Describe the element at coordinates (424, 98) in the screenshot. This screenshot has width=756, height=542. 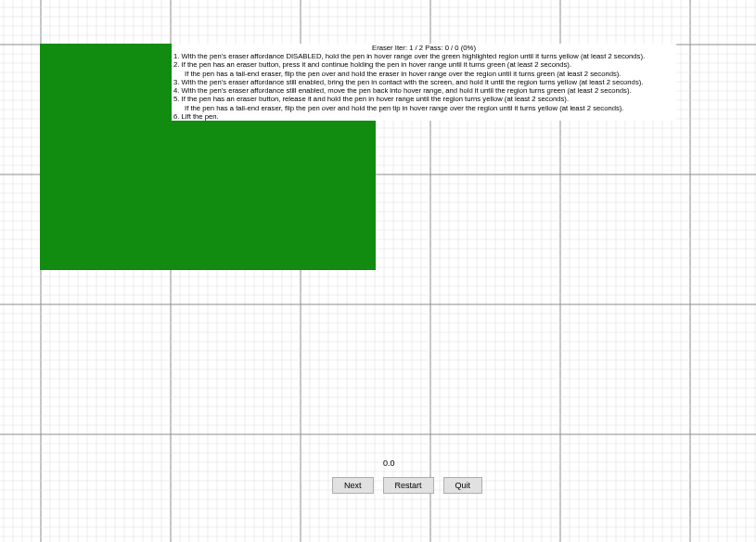
I see `instruction-step-5: 5. If the pen has an eraser button, rele…` at that location.